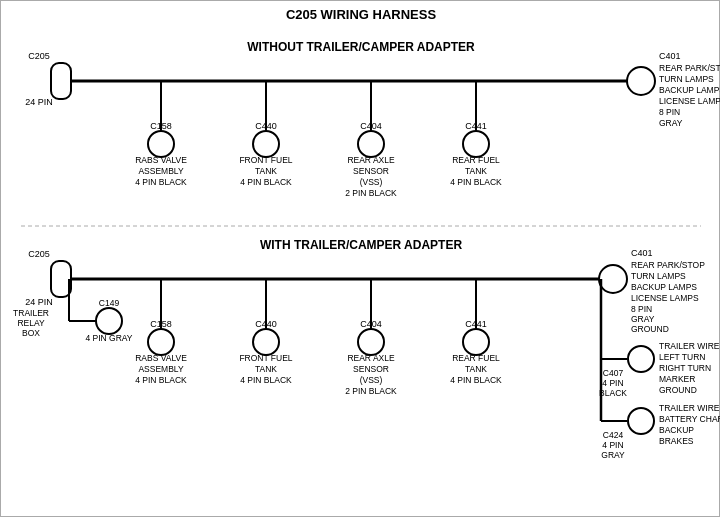 The width and height of the screenshot is (720, 517). Describe the element at coordinates (61, 81) in the screenshot. I see `section1-left-rect` at that location.